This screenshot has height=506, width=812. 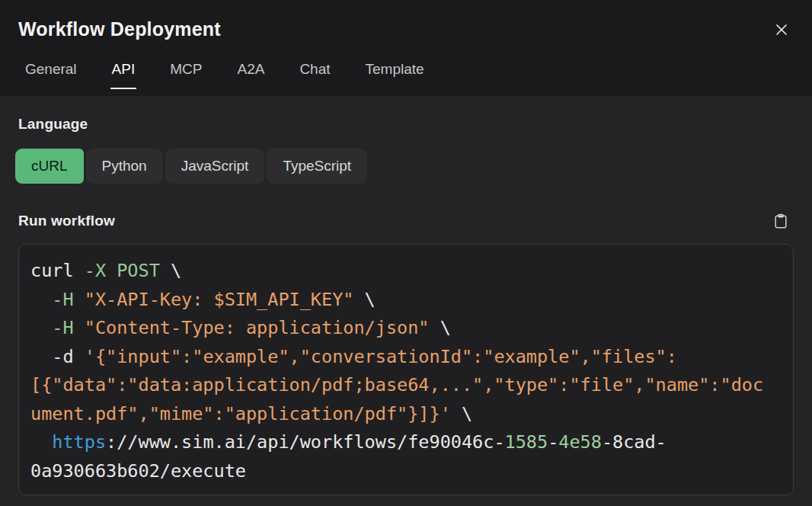 What do you see at coordinates (406, 221) in the screenshot?
I see `run-workflow-row: Run workflow` at bounding box center [406, 221].